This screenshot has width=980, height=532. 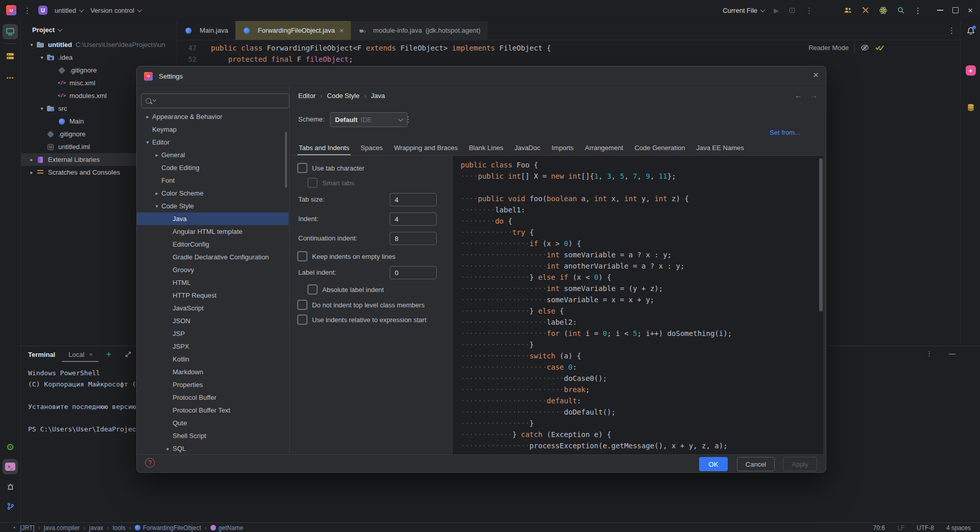 What do you see at coordinates (10, 506) in the screenshot?
I see `version-control-tool-window-button` at bounding box center [10, 506].